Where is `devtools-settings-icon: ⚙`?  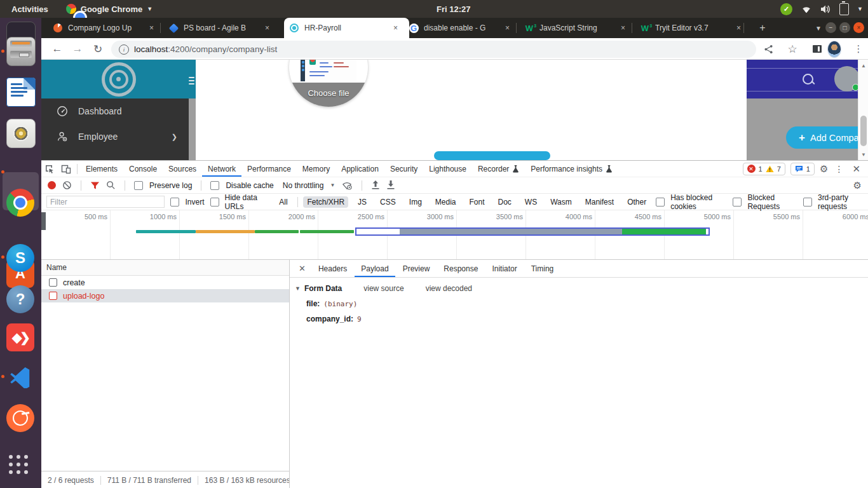
devtools-settings-icon: ⚙ is located at coordinates (824, 169).